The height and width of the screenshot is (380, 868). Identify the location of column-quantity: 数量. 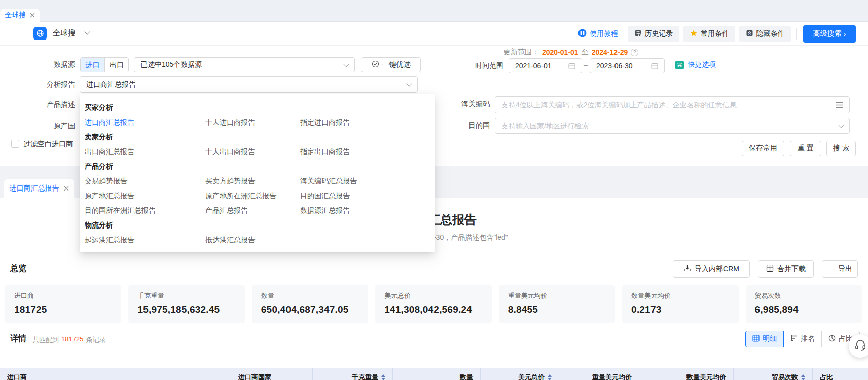
(437, 374).